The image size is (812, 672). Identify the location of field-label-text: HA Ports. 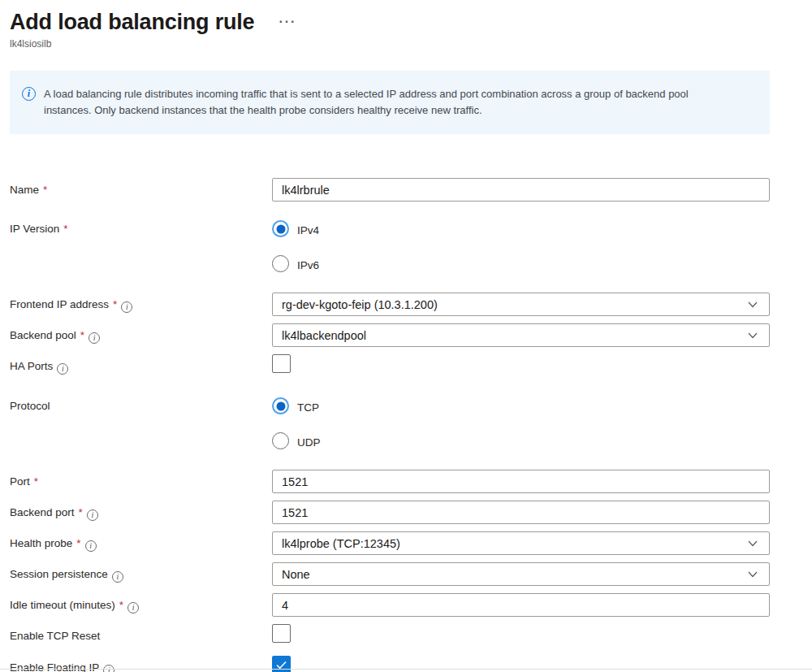
(31, 366).